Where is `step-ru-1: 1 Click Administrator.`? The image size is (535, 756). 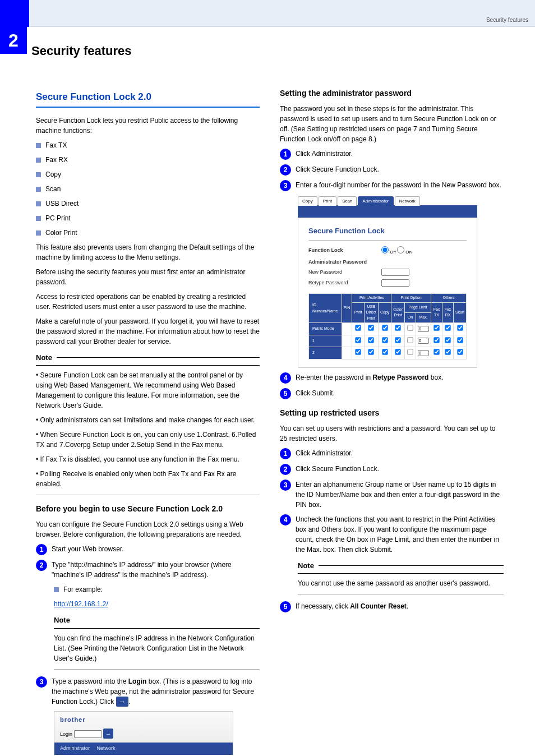
step-ru-1: 1 Click Administrator. is located at coordinates (391, 454).